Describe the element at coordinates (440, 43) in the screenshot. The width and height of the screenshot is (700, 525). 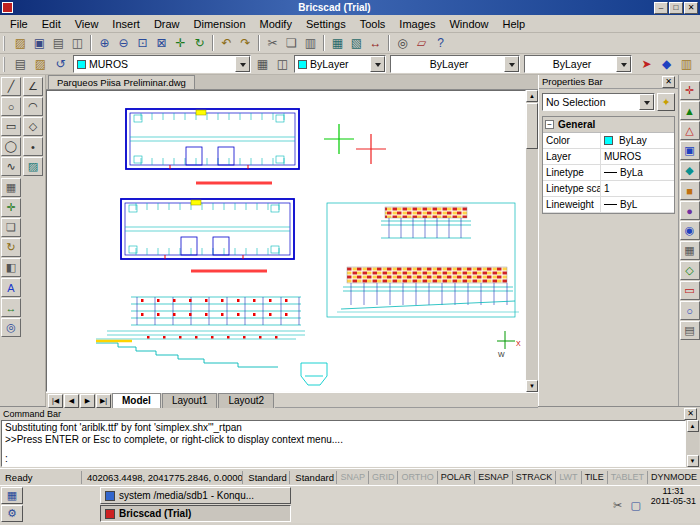
I see `help-icon: ?` at that location.